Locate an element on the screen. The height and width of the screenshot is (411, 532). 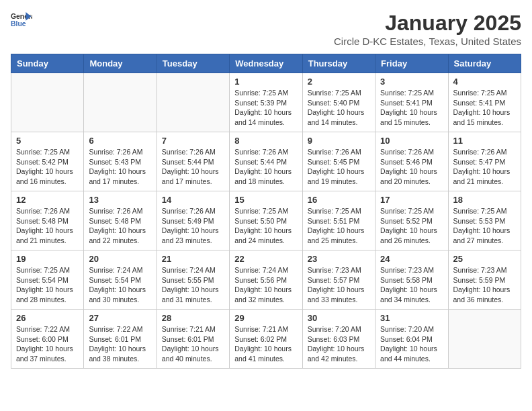
calendar-cell: 2Sunrise: 7:25 AM Sunset: 5:40 PM Daylig… is located at coordinates (339, 103).